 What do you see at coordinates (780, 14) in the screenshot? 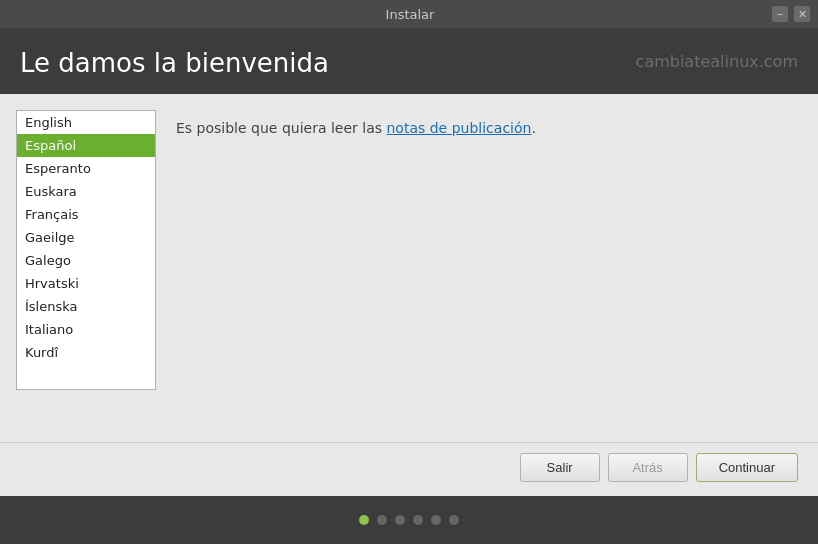
I see `minimize-button: −` at bounding box center [780, 14].